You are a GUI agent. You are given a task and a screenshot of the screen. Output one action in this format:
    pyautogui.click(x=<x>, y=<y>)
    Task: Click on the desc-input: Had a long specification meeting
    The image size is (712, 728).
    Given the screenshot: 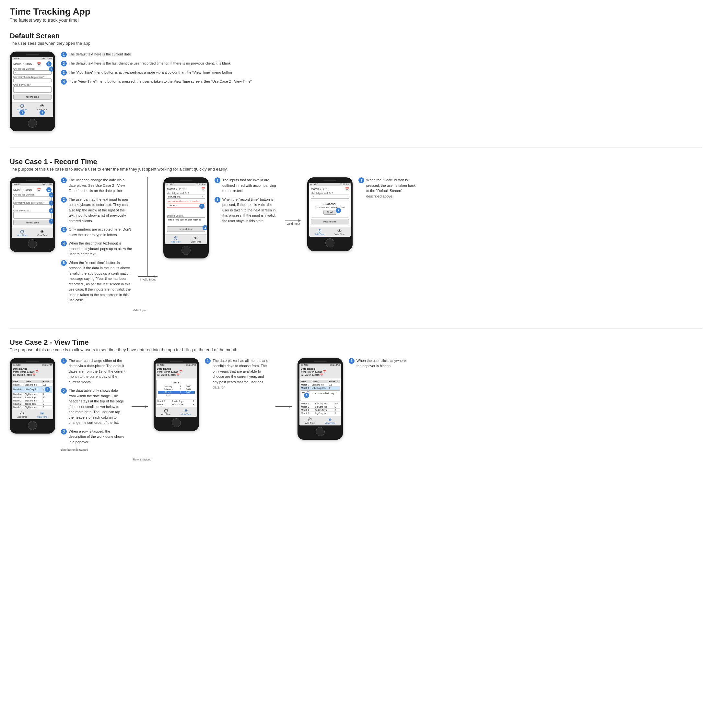 What is the action you would take?
    pyautogui.click(x=186, y=221)
    